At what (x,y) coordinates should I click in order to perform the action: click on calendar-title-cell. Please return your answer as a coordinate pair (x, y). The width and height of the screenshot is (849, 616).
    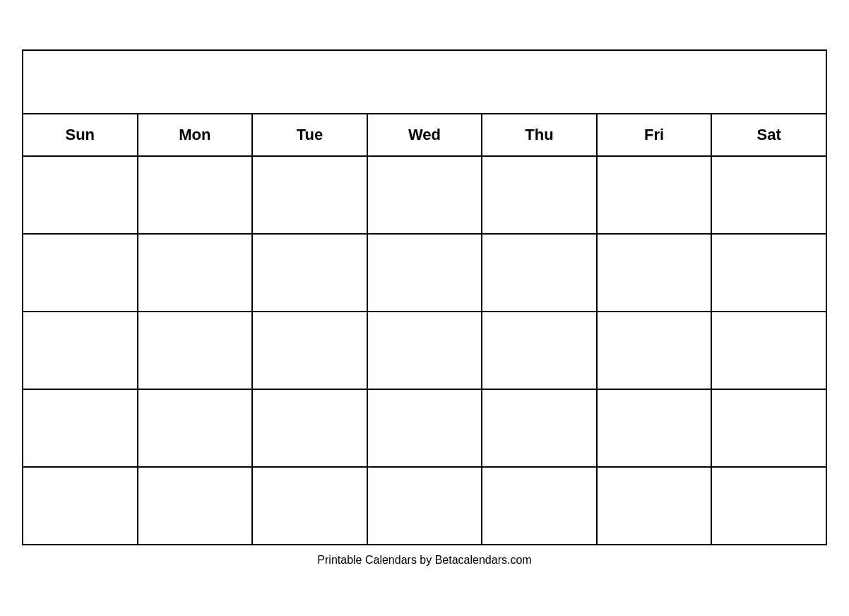
    Looking at the image, I should click on (424, 82).